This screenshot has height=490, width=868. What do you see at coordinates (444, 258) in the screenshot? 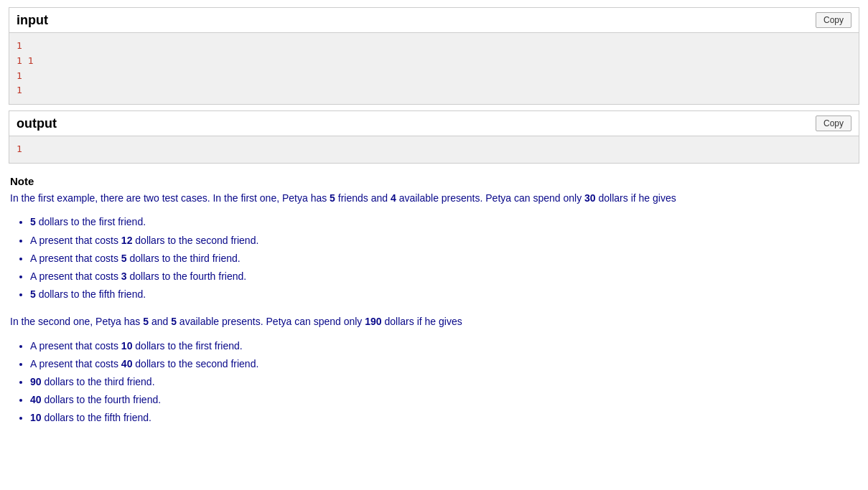
I see `list-item: A present that costs 5 dollars to the th…` at bounding box center [444, 258].